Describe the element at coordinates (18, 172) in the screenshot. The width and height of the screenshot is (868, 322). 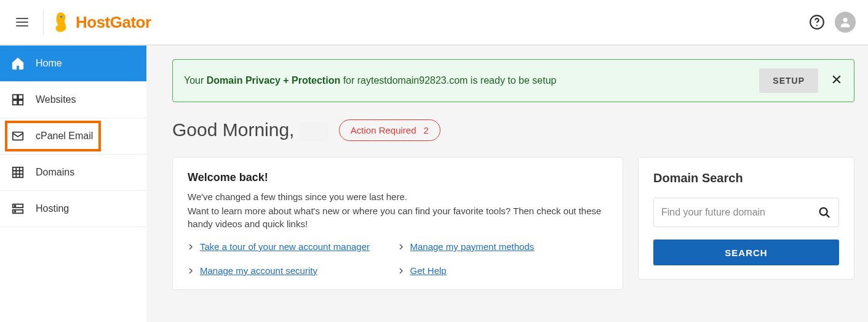
I see `domains-icon` at that location.